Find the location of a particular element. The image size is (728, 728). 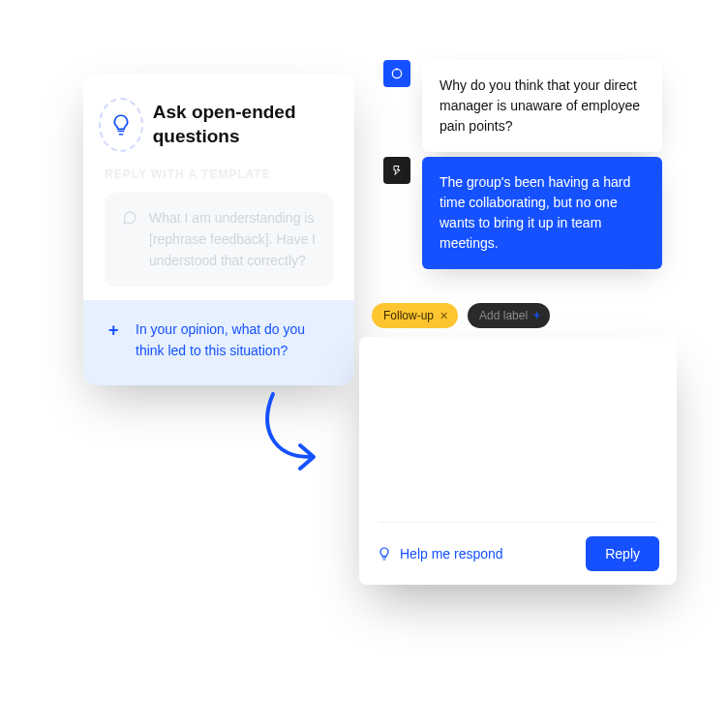

chip-add-label: Add label + is located at coordinates (509, 316).